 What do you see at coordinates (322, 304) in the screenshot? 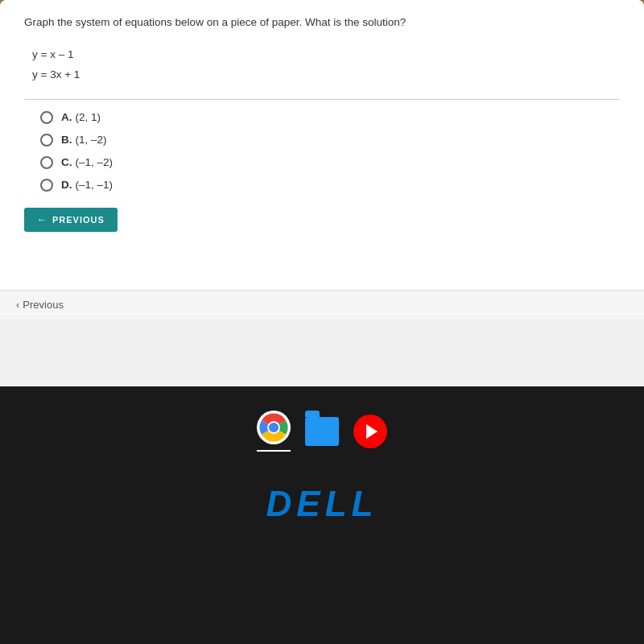
I see `page-nav-bar: ‹ Previous` at bounding box center [322, 304].